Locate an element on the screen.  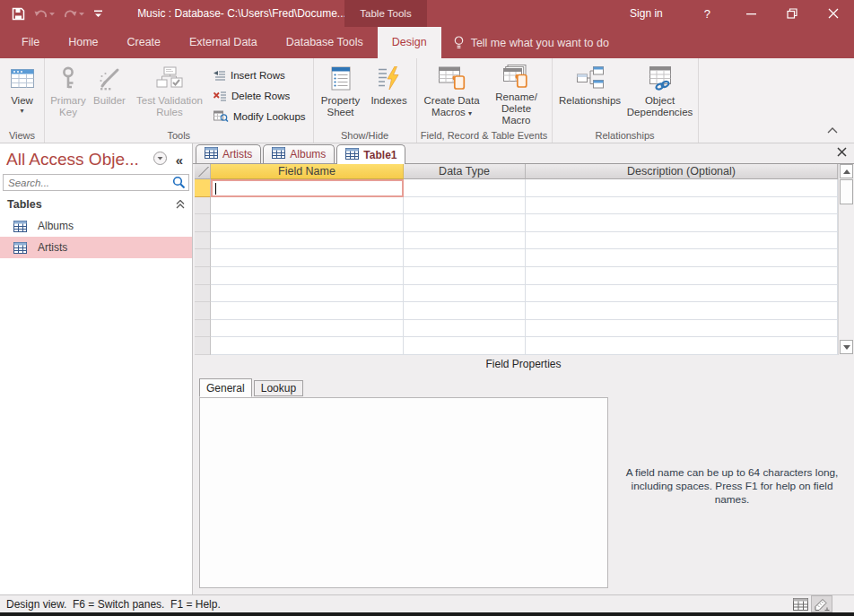
ribbon-tab-design: Design is located at coordinates (409, 43).